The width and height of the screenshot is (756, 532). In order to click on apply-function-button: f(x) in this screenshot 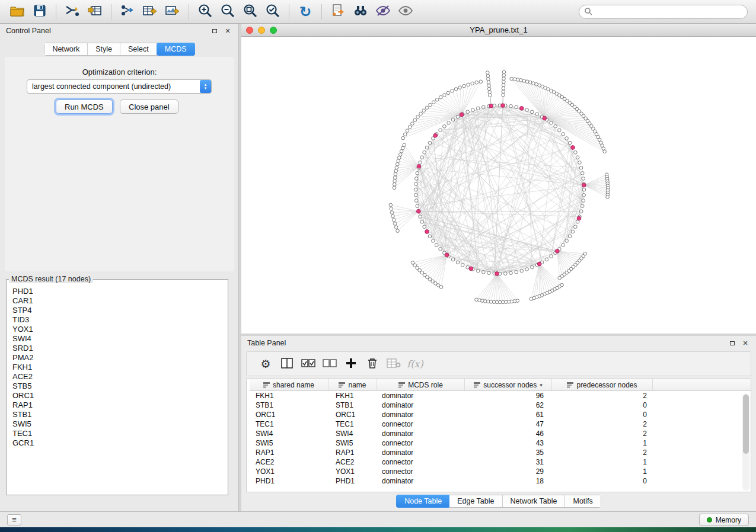, I will do `click(415, 364)`.